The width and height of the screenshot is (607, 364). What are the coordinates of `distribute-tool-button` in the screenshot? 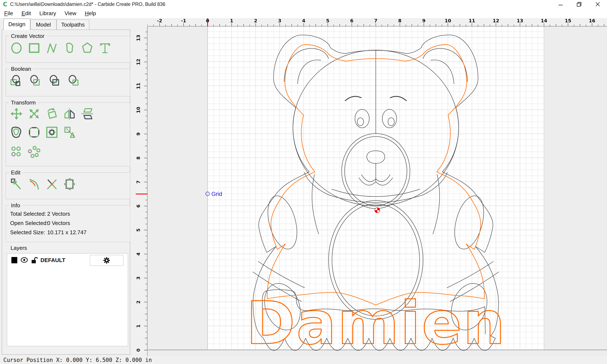 It's located at (34, 152).